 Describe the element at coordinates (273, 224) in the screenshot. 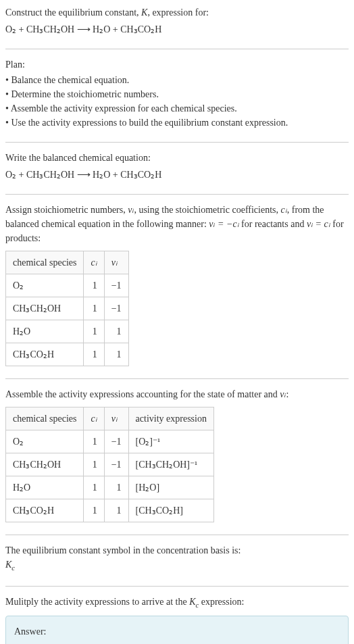

I see `stoich-mid3: for reactants and` at that location.